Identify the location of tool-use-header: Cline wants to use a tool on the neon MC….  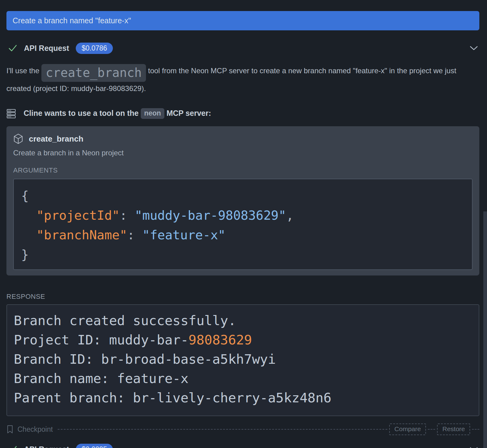
(243, 113).